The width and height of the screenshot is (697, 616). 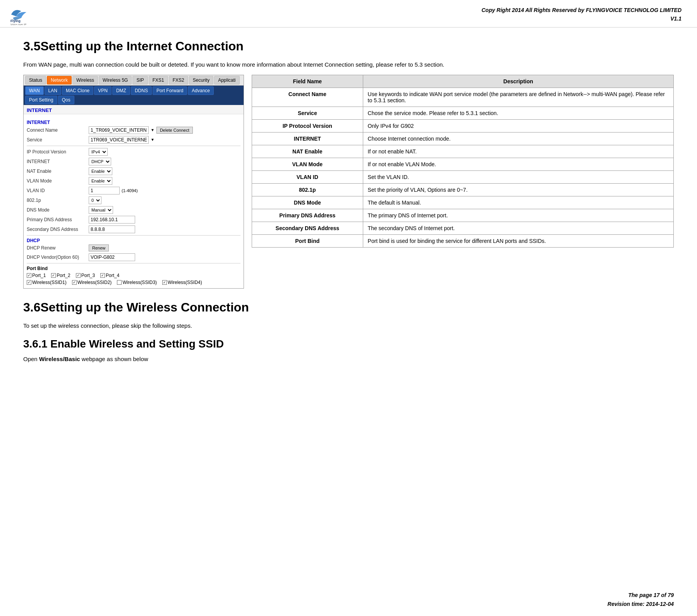 I want to click on table-field-cell: VLAN Mode, so click(x=307, y=164).